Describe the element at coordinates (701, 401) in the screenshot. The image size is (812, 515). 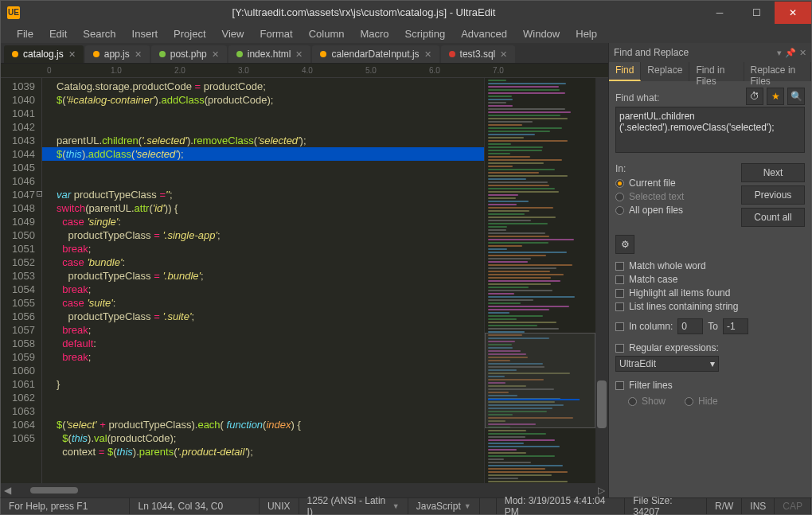
I see `radio-filter-hide: Hide` at that location.